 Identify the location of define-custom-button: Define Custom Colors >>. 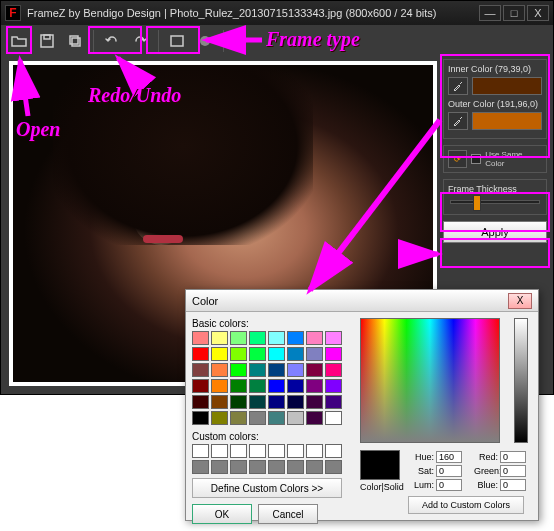
(267, 488).